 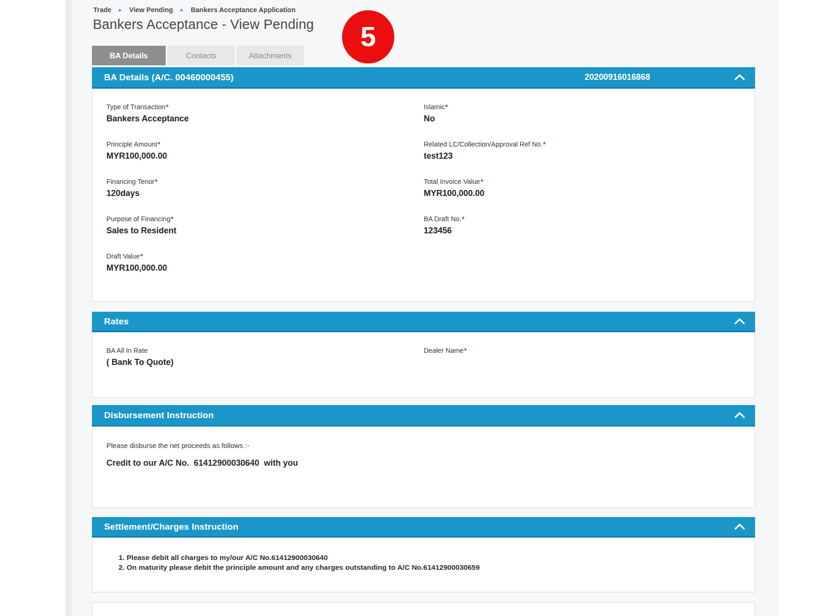 I want to click on section-header-disbursement: Disbursement Instruction, so click(x=424, y=416).